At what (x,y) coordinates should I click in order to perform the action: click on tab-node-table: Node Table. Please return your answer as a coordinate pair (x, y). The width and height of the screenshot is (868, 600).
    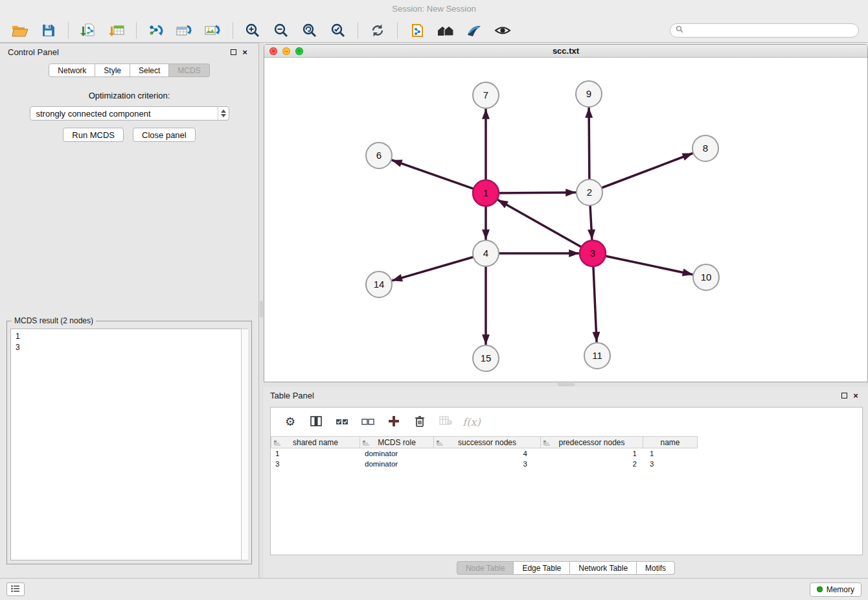
    Looking at the image, I should click on (486, 568).